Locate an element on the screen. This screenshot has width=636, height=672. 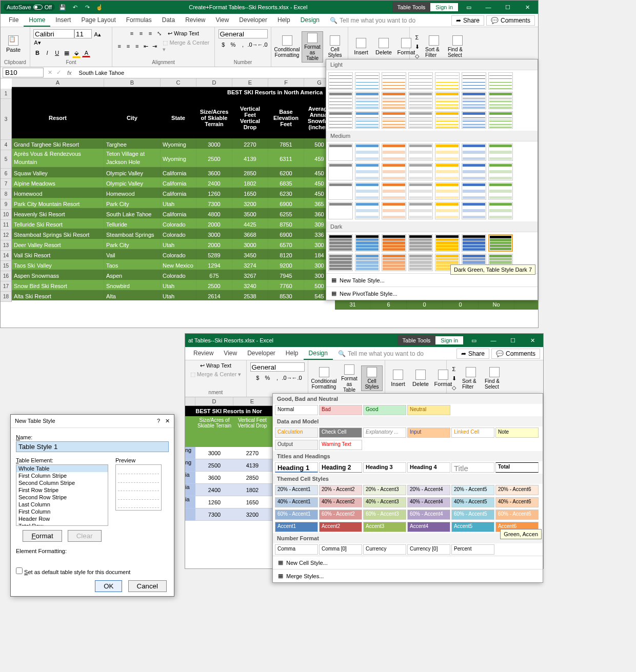
row-header: 8 is located at coordinates (6, 194).